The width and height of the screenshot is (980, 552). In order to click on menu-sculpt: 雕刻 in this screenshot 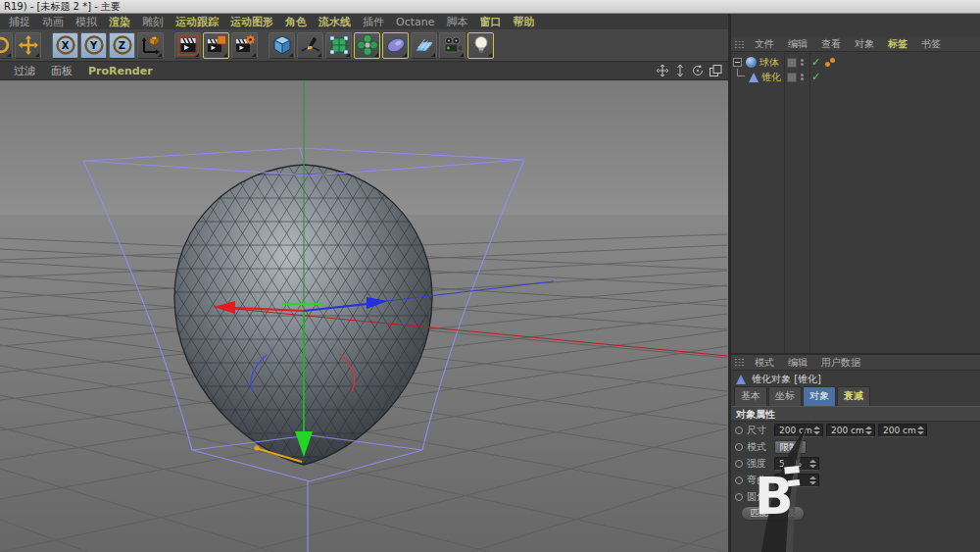, I will do `click(153, 22)`.